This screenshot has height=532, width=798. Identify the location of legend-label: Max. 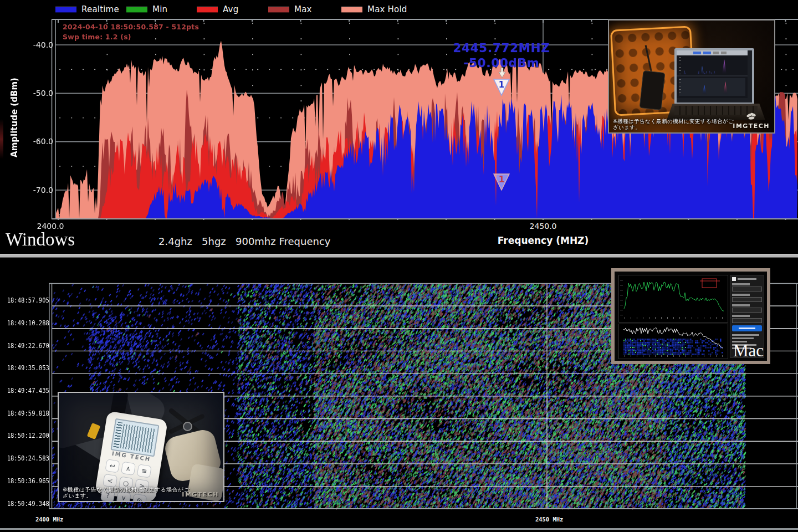
(303, 9).